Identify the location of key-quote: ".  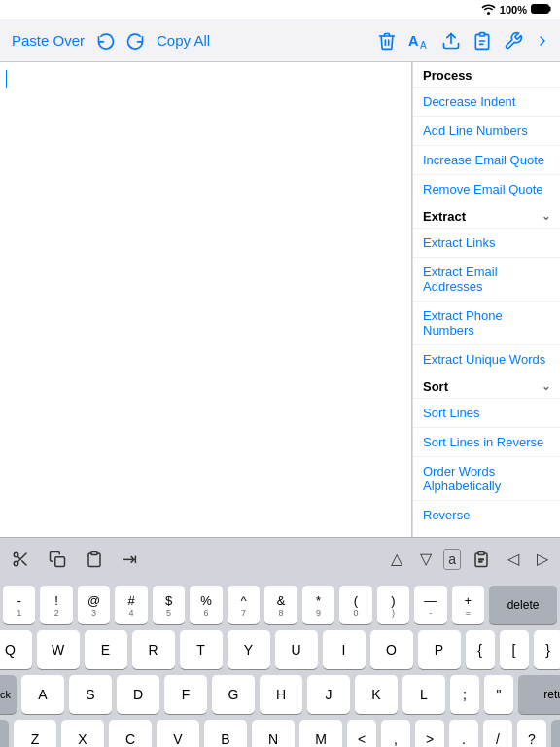
(499, 694).